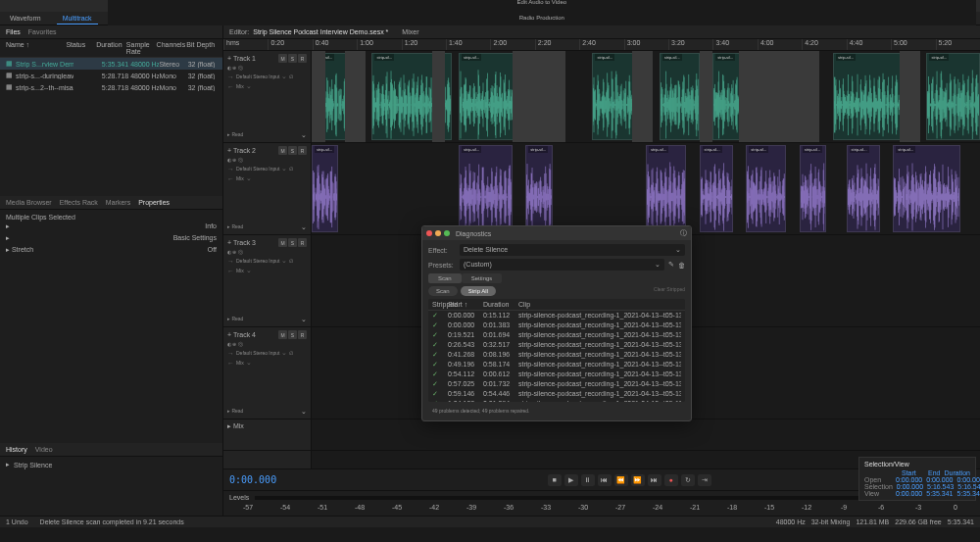 The image size is (980, 542). I want to click on diagnostics-titlebar: Diagnostics ⓘ, so click(557, 233).